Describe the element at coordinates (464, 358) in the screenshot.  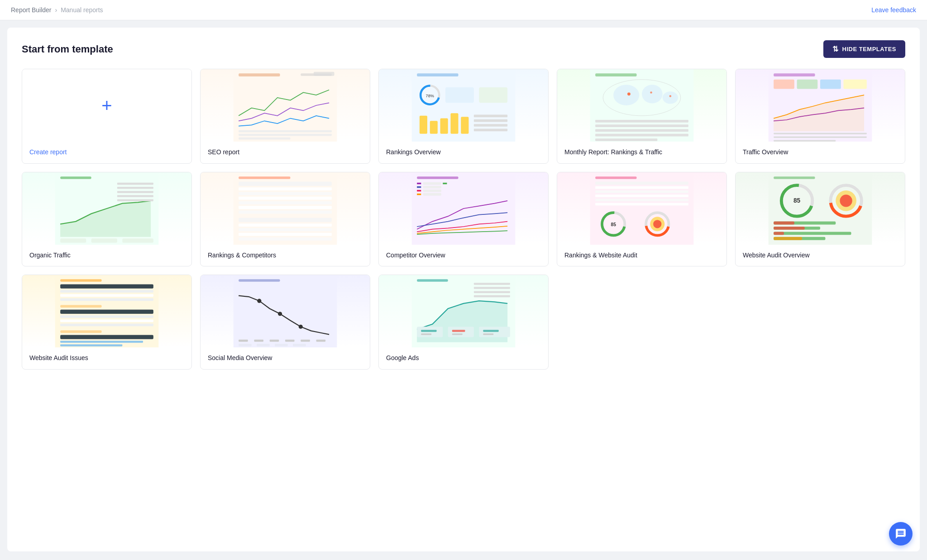
I see `google-ads-label: Google Ads` at that location.